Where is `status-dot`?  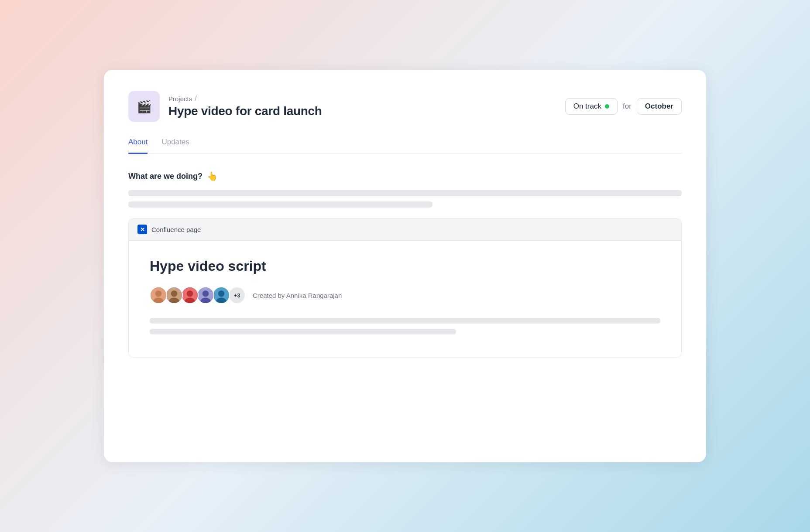 status-dot is located at coordinates (607, 106).